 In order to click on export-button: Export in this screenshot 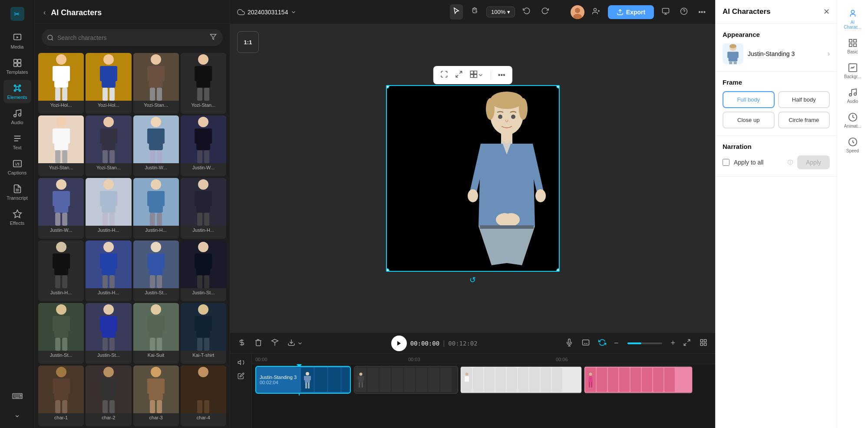, I will do `click(631, 12)`.